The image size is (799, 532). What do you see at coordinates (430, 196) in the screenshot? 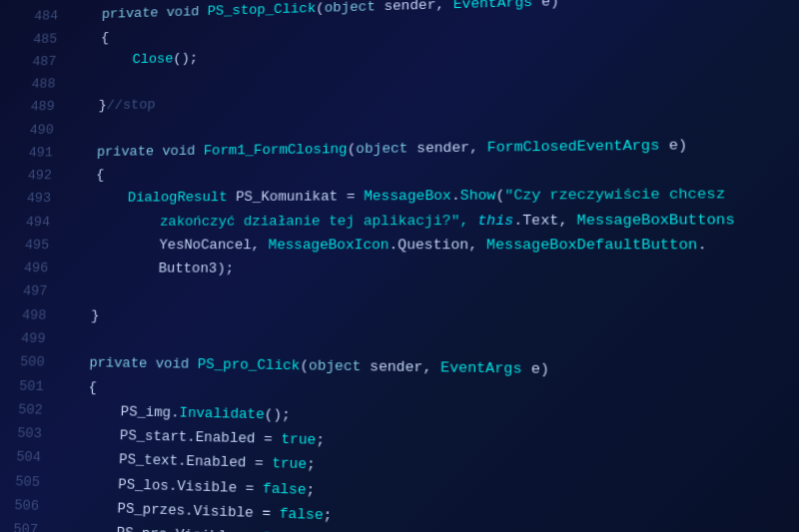
I see `code-line: DialogResult PS_Komunikat = MessageBox.S…` at bounding box center [430, 196].